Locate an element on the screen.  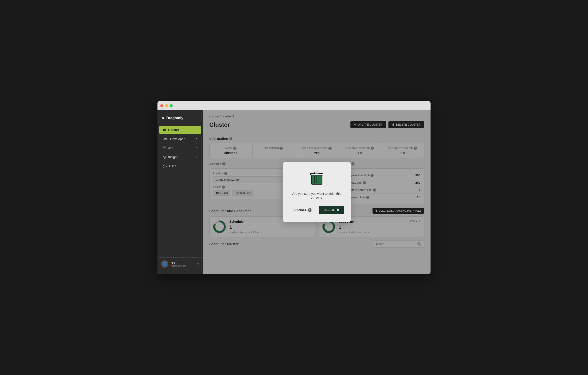
delete-confirm-modal: Are you sure you want to delet this clus… is located at coordinates (317, 192).